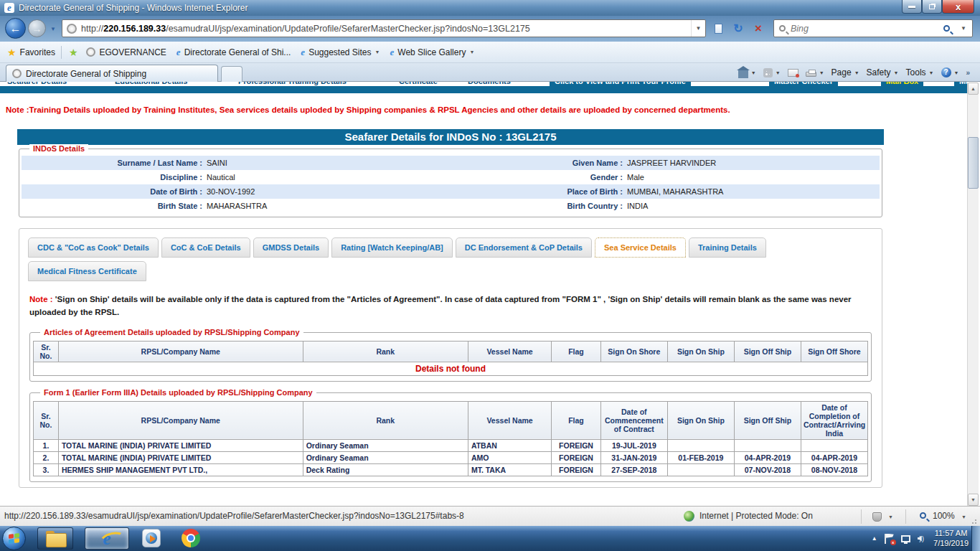 This screenshot has width=980, height=551. I want to click on page-menu: Page▼, so click(845, 72).